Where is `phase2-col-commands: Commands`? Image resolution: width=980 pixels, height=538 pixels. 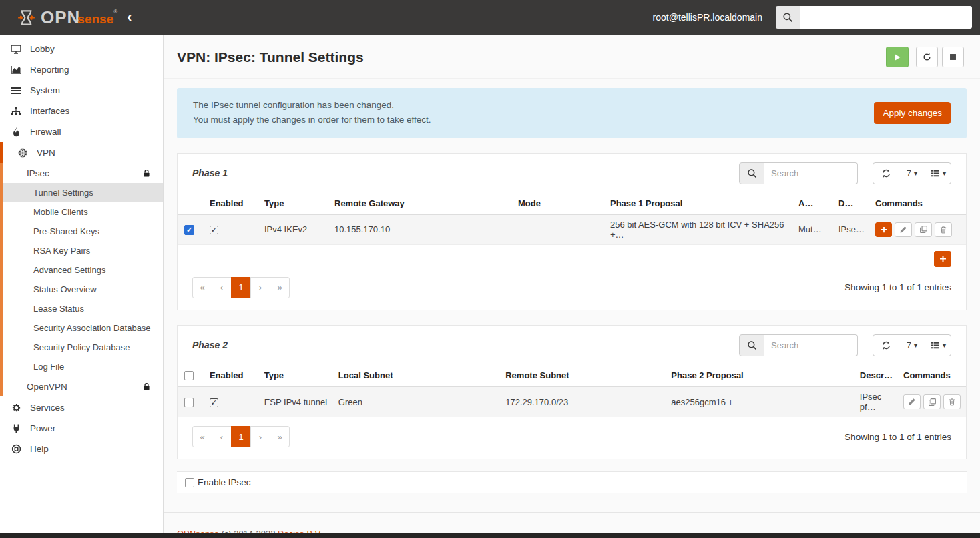
phase2-col-commands: Commands is located at coordinates (932, 376).